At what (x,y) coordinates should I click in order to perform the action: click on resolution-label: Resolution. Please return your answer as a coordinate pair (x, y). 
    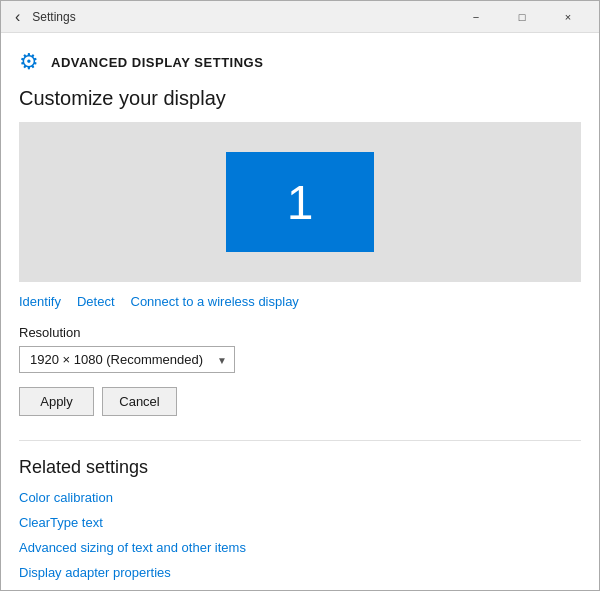
    Looking at the image, I should click on (300, 332).